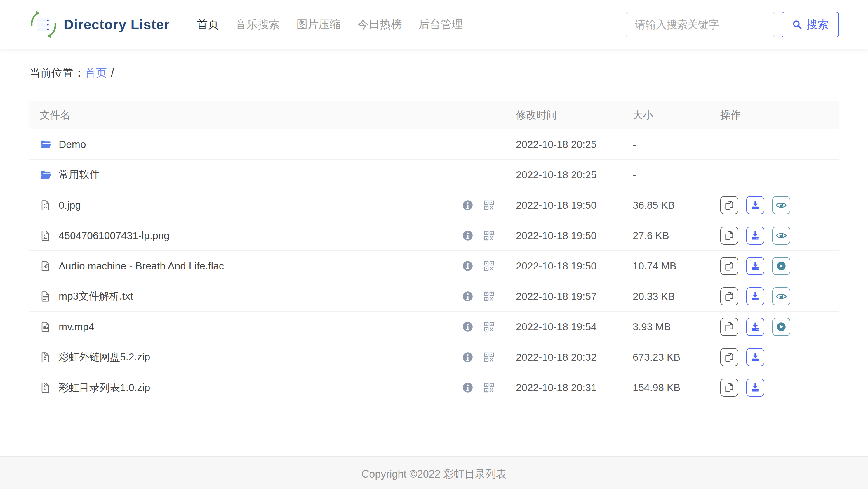  What do you see at coordinates (797, 24) in the screenshot?
I see `search-icon` at bounding box center [797, 24].